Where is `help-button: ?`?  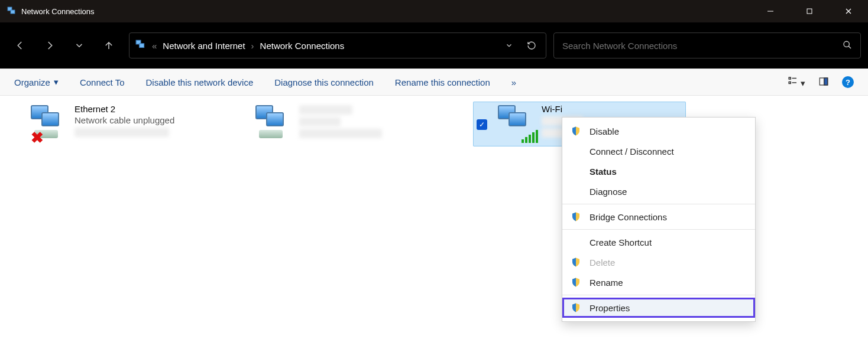
help-button: ? is located at coordinates (848, 82).